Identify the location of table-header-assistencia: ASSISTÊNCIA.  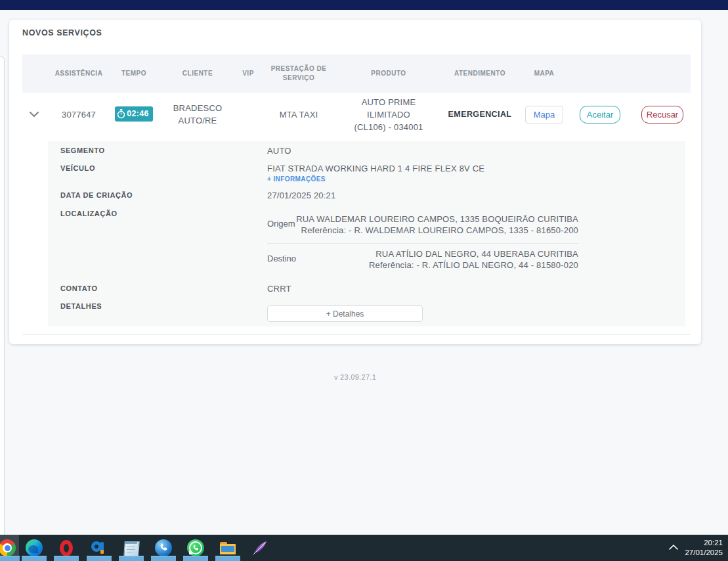
(79, 74).